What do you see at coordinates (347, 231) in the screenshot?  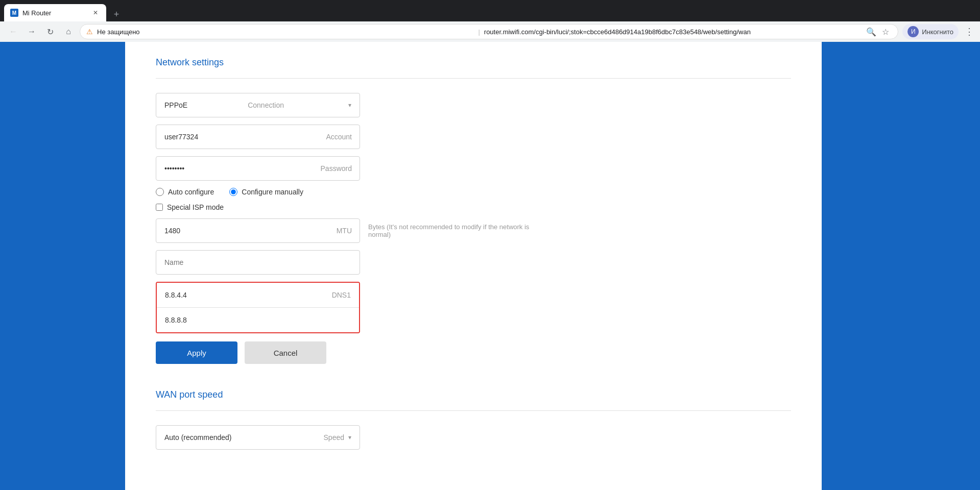 I see `mtu-row: MTU Bytes (It's not recommended to modif…` at bounding box center [347, 231].